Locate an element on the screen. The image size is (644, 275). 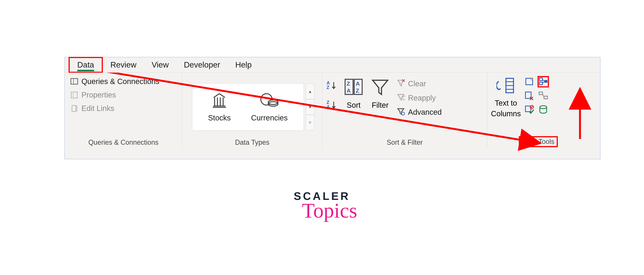
properties-button: Properties is located at coordinates (114, 95).